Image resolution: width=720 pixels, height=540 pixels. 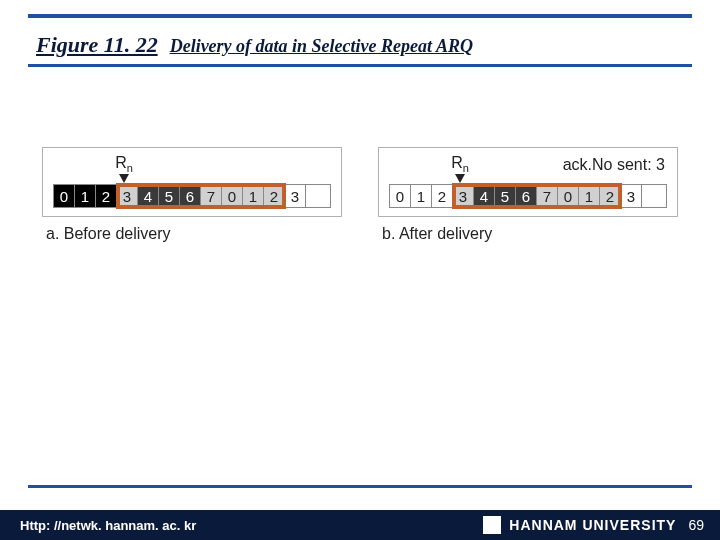 What do you see at coordinates (252, 526) in the screenshot?
I see `footer-url: Http: //netwk. hannam. ac. kr` at bounding box center [252, 526].